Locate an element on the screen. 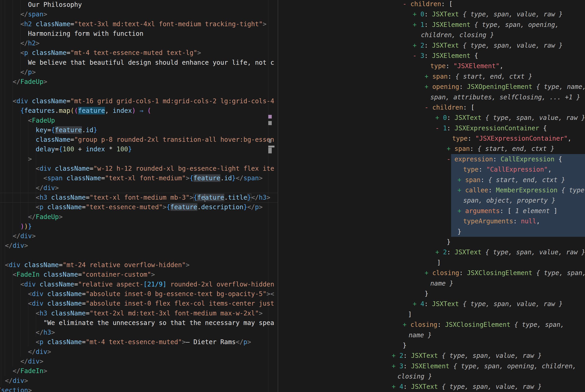  cursor-mark is located at coordinates (270, 150).